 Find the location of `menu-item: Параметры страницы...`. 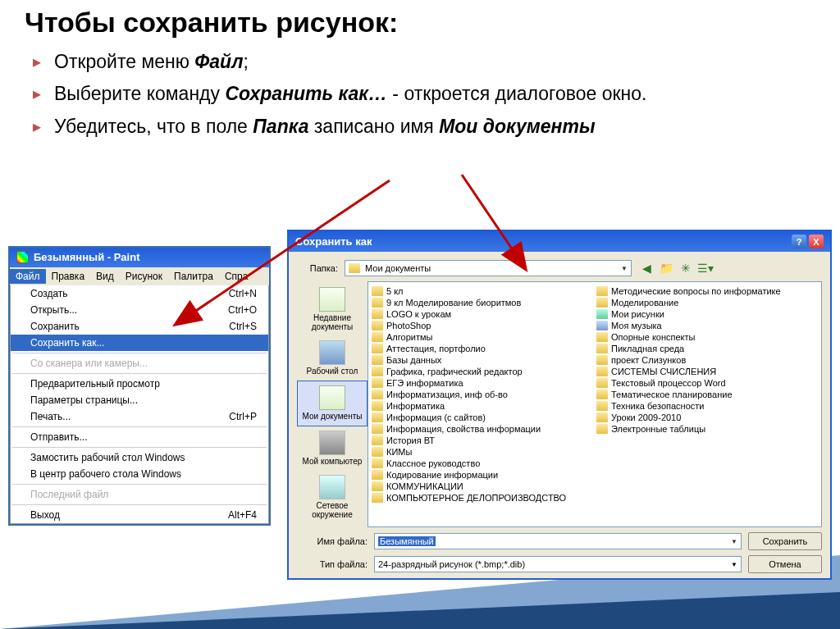

menu-item: Параметры страницы... is located at coordinates (139, 400).